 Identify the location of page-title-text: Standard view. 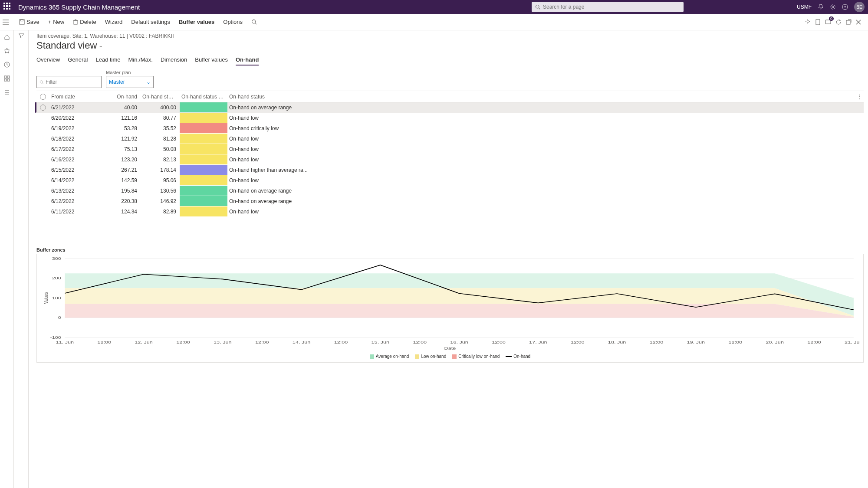
(67, 46).